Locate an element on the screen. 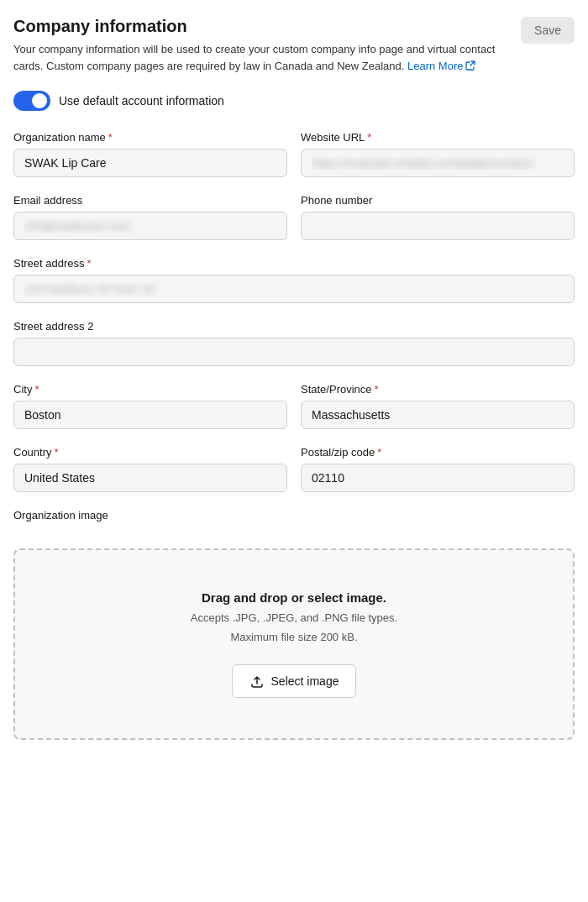 The height and width of the screenshot is (902, 588). street-row: Street address* is located at coordinates (294, 281).